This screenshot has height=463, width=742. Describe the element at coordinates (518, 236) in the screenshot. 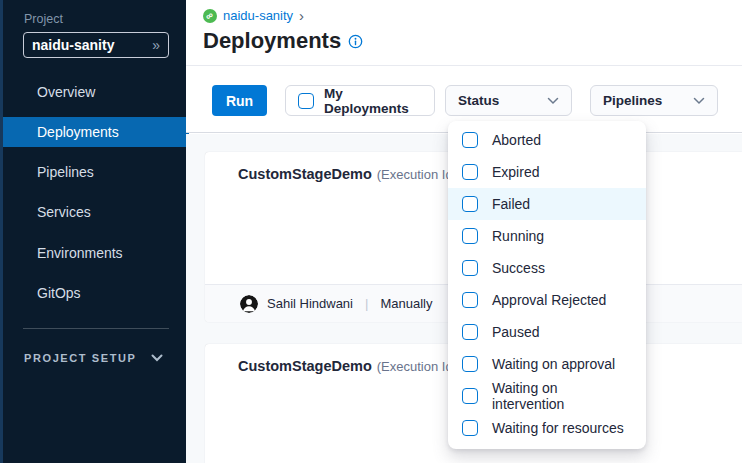

I see `status-option-label: Running` at that location.